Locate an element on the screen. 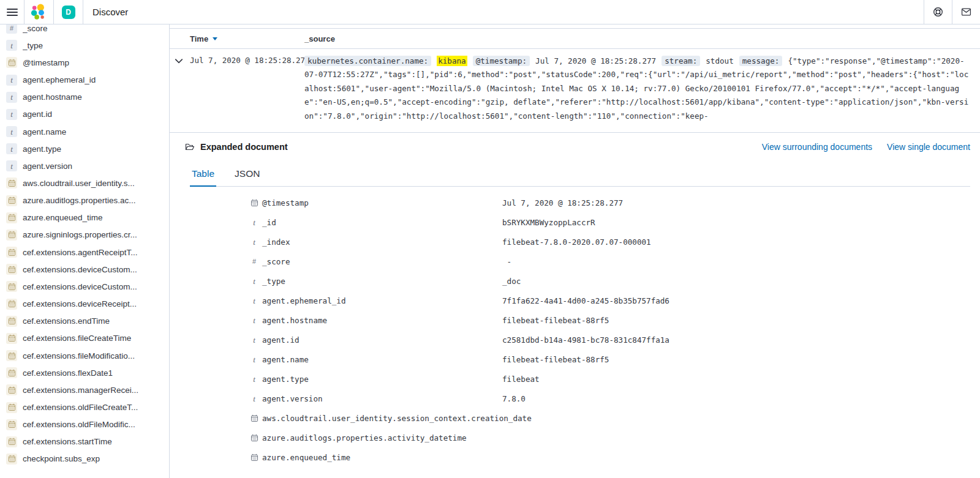 This screenshot has height=478, width=980. sidebar-field-item: cef.extensions.managerRecei... is located at coordinates (85, 390).